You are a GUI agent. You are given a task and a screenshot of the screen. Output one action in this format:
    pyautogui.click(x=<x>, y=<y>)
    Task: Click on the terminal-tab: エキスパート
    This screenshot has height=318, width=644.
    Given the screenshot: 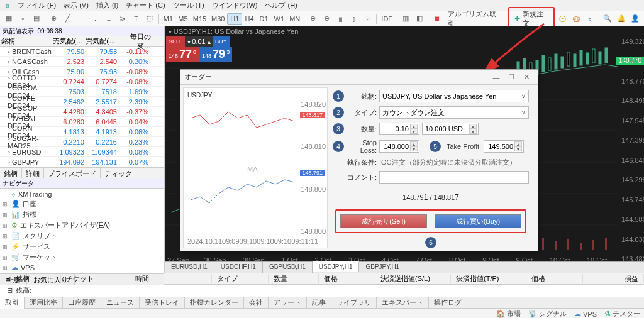 What is the action you would take?
    pyautogui.click(x=402, y=303)
    